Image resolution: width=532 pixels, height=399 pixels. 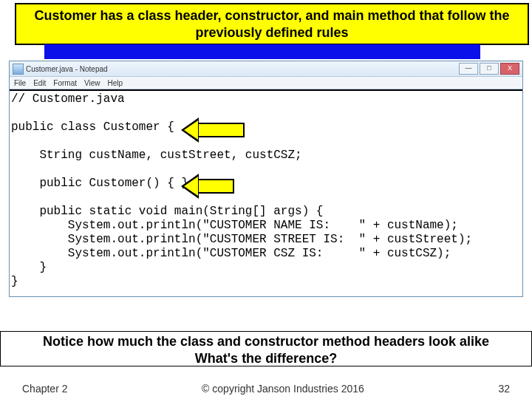 What do you see at coordinates (266, 359) in the screenshot?
I see `bottom-line2: What's the difference?` at bounding box center [266, 359].